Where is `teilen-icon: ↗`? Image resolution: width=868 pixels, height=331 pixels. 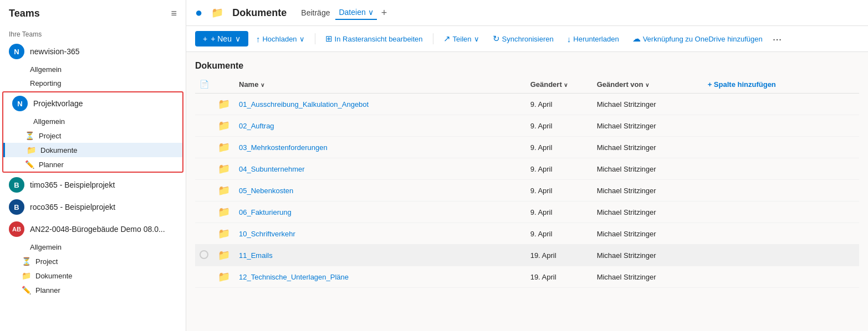 teilen-icon: ↗ is located at coordinates (447, 39).